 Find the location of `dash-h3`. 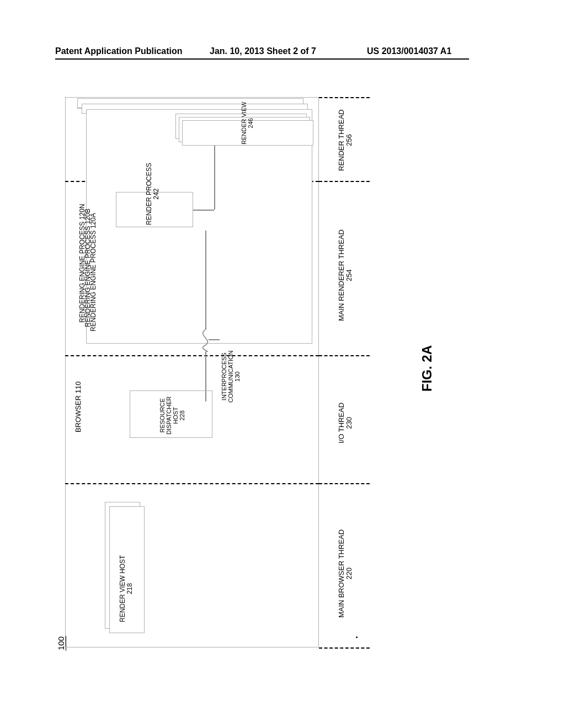

dash-h3 is located at coordinates (192, 484).